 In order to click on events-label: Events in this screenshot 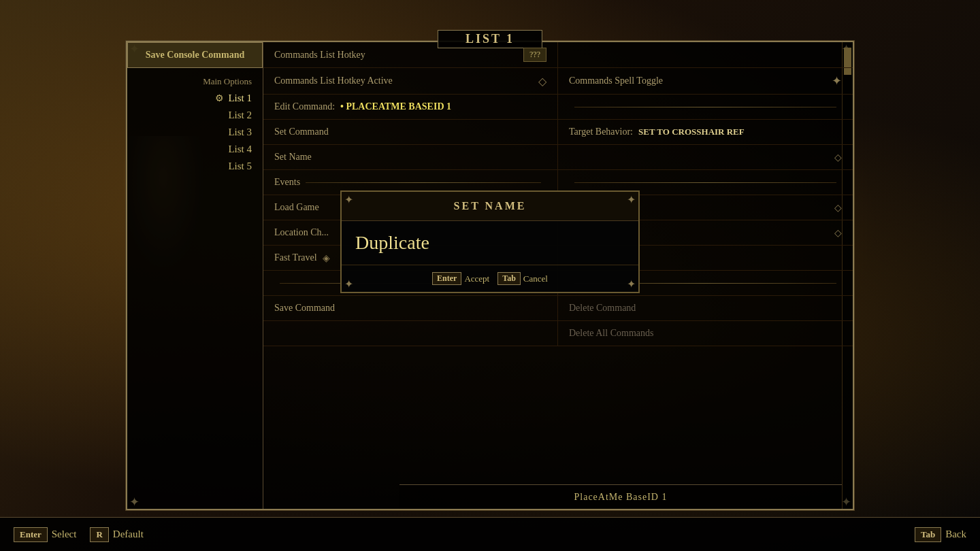, I will do `click(287, 182)`.